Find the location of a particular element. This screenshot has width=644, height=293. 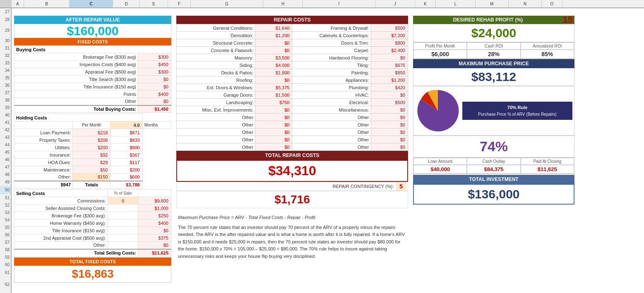

repair-row-11: Misc. Ext. Improvements: $0 Miscellaneou… is located at coordinates (292, 110).